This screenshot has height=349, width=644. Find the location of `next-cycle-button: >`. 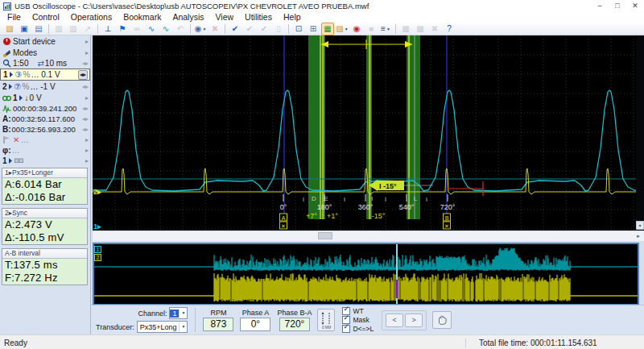

next-cycle-button: > is located at coordinates (414, 321).